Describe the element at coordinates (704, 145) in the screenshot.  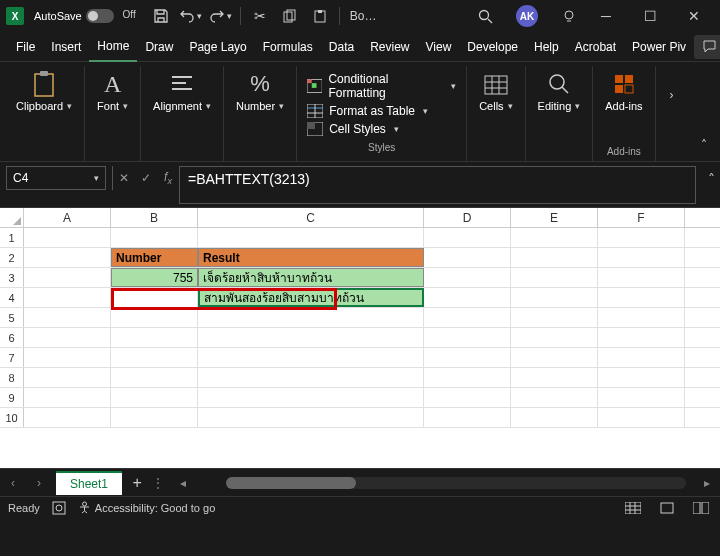
I see `collapse-ribbon-button: ˄` at that location.